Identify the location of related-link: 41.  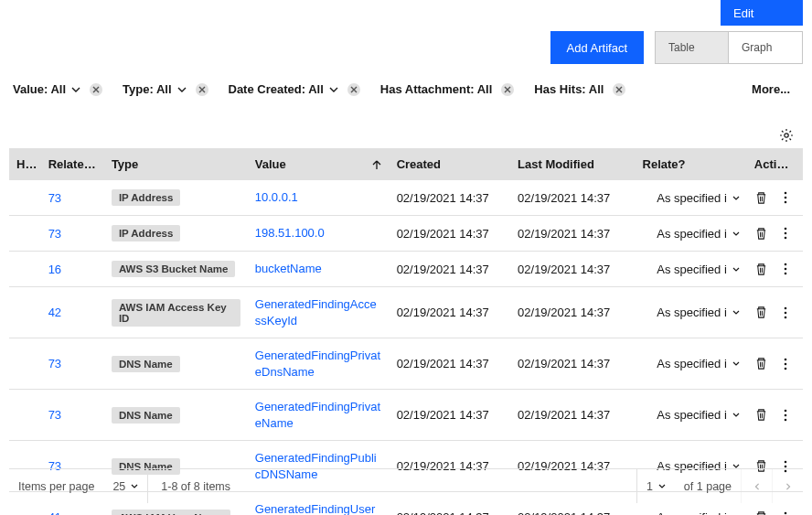
(55, 512).